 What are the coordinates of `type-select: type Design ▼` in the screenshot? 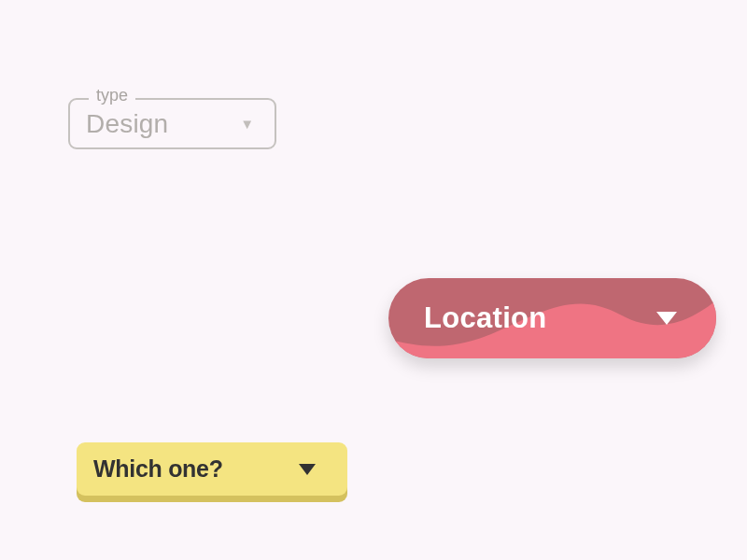 It's located at (172, 123).